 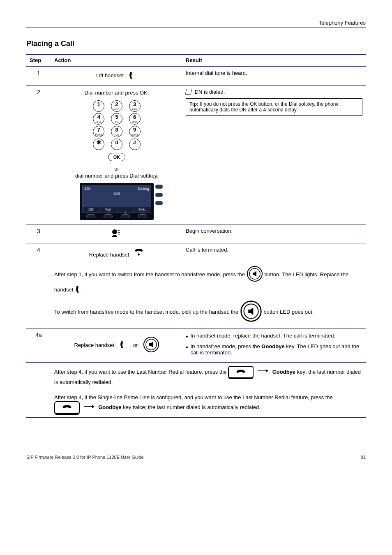 What do you see at coordinates (274, 253) in the screenshot?
I see `result-cell: Call is terminated.` at bounding box center [274, 253].